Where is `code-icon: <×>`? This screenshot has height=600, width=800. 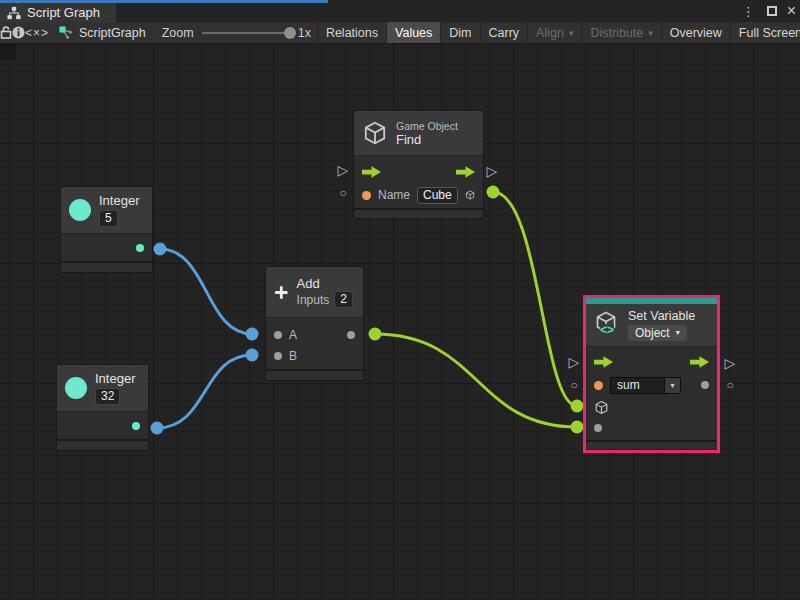 code-icon: <×> is located at coordinates (37, 33).